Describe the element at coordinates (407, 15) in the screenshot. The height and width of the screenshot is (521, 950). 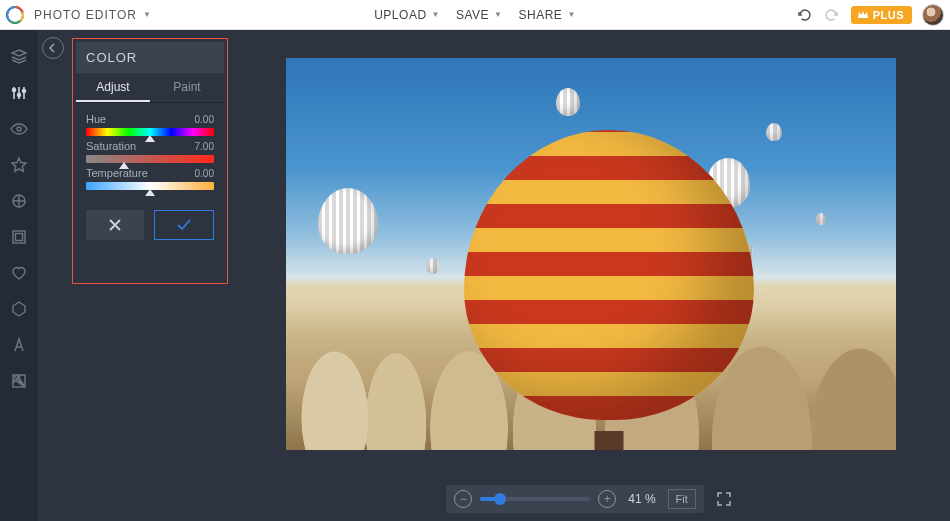
I see `upload-menu: UPLOAD▼` at that location.